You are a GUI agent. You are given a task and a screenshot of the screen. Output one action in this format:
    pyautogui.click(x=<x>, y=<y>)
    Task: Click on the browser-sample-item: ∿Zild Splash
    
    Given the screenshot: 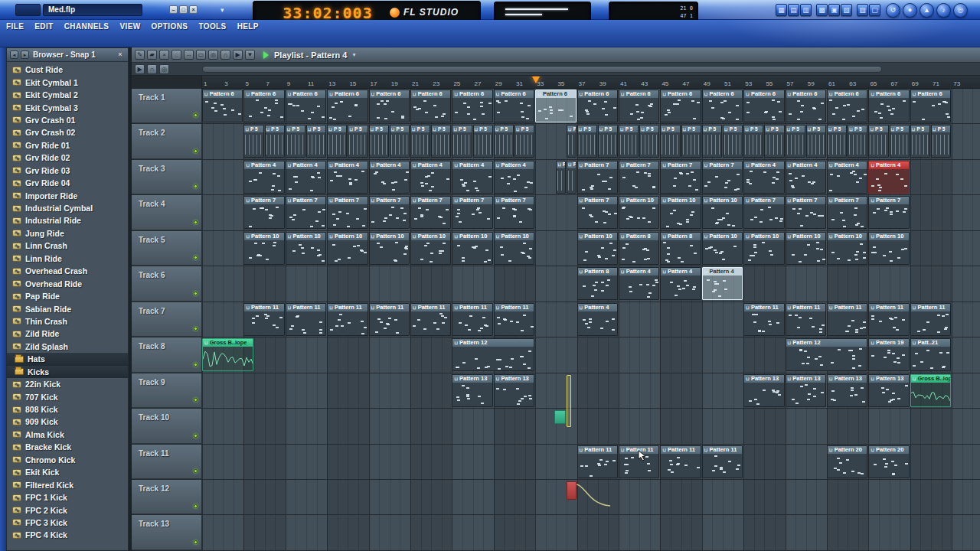 What is the action you would take?
    pyautogui.click(x=67, y=347)
    